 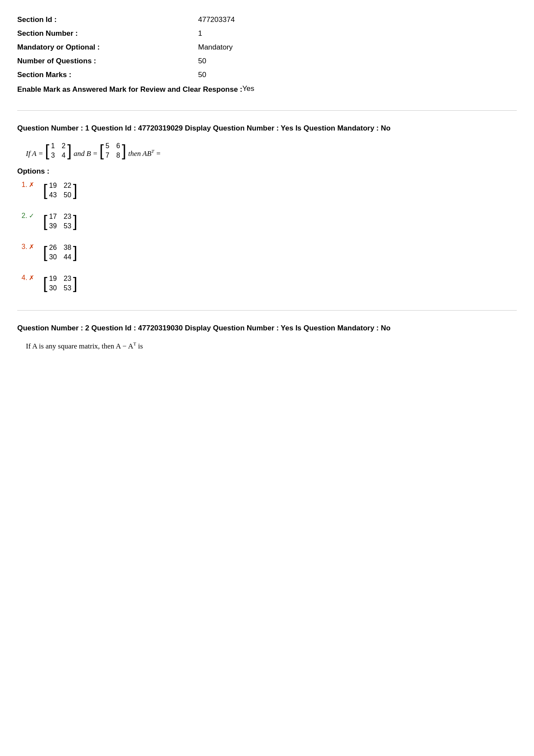 I want to click on section-marks-row: Section Marks : 50, so click(x=267, y=75).